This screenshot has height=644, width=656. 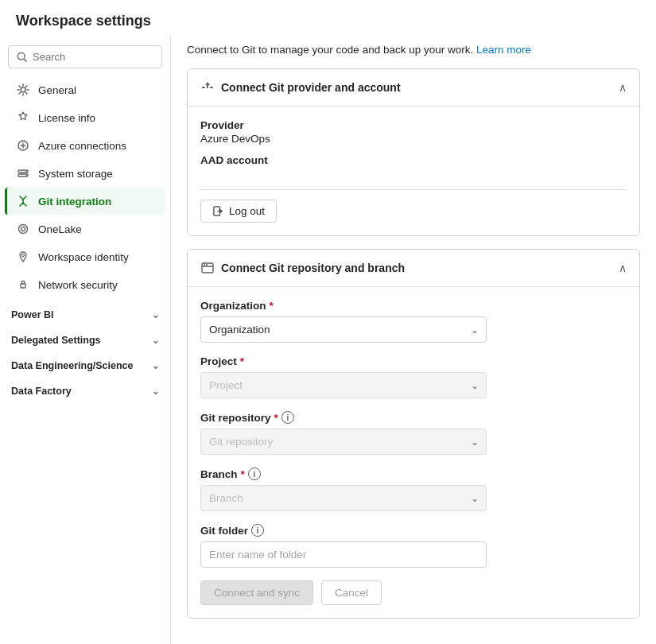 What do you see at coordinates (413, 593) in the screenshot?
I see `form-actions: Connect and sync Cancel` at bounding box center [413, 593].